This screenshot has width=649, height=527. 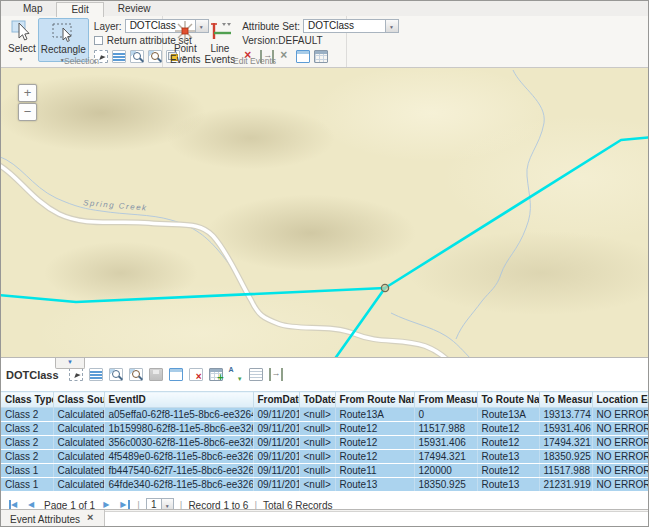 I want to click on tab-map: Map, so click(x=32, y=9).